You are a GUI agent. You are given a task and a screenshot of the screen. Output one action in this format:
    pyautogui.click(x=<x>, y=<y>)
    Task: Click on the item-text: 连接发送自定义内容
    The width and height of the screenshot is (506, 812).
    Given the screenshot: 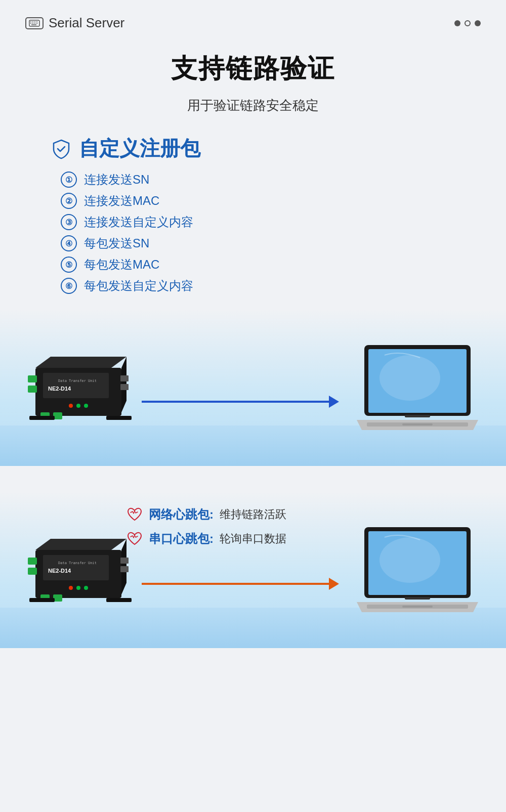 What is the action you would take?
    pyautogui.click(x=139, y=222)
    